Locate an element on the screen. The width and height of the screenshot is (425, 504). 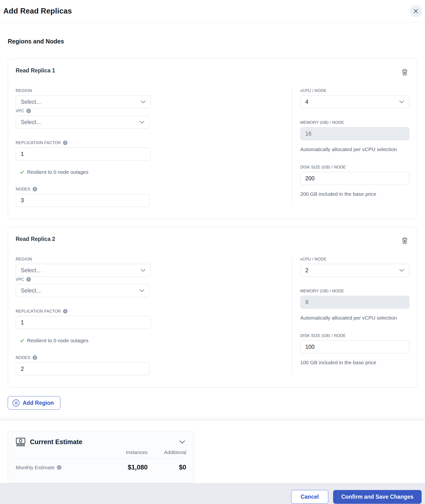
confirm-save-button: Confirm and Save Changes is located at coordinates (377, 497).